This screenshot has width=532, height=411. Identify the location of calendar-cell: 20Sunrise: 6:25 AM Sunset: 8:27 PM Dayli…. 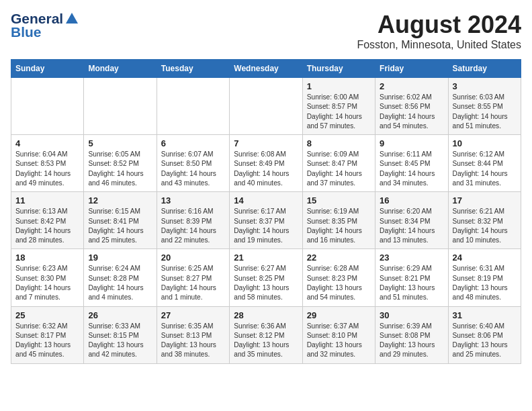
(193, 278).